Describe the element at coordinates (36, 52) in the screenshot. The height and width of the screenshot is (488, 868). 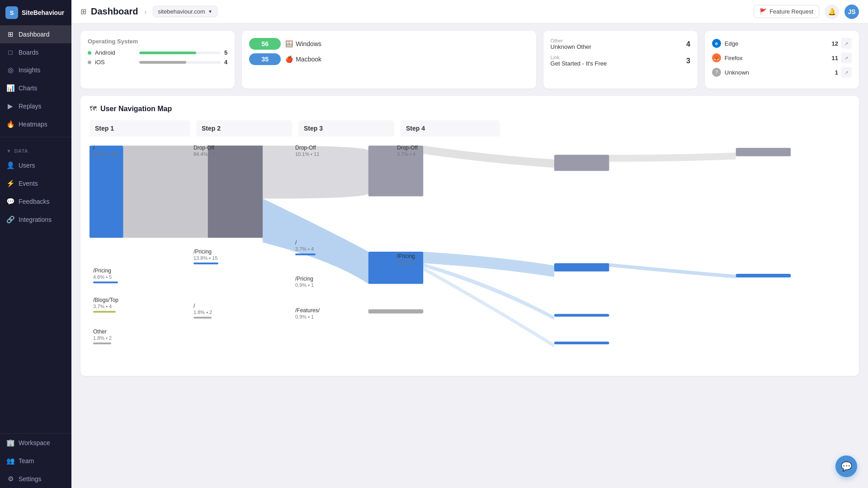
I see `sidebar-item-boards: □ Boards` at that location.